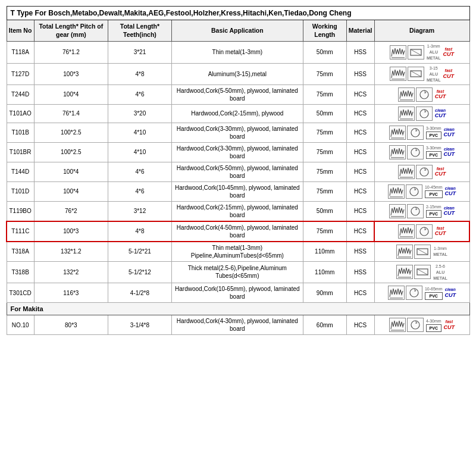  I want to click on col-header-diagram: Diagram, so click(422, 31).